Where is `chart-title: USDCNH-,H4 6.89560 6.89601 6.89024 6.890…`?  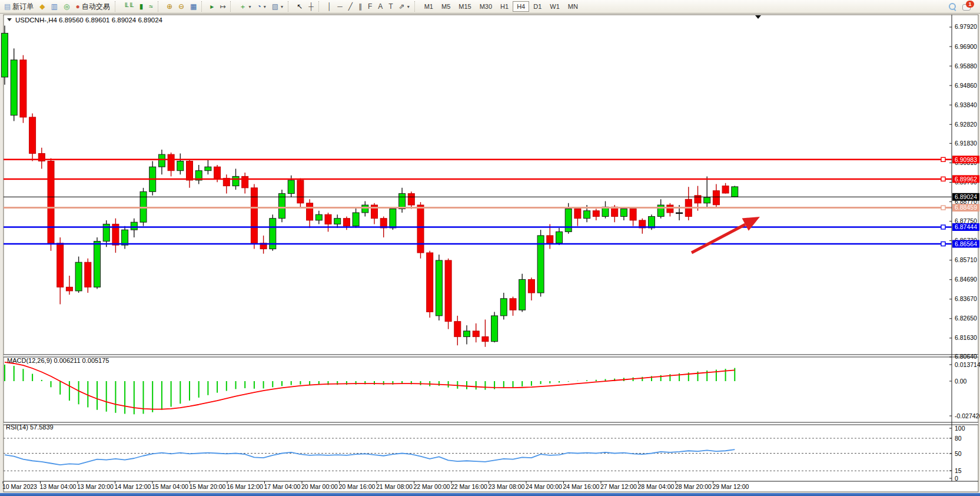
chart-title: USDCNH-,H4 6.89560 6.89601 6.89024 6.890… is located at coordinates (89, 20).